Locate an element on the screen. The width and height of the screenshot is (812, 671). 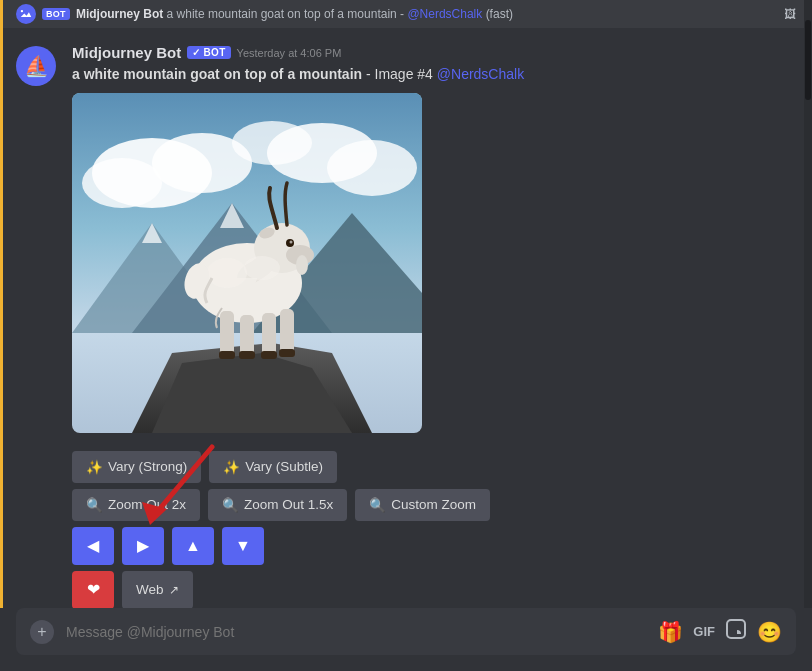
vary-subtle-button: ✨ Vary (Subtle) is located at coordinates (273, 467).